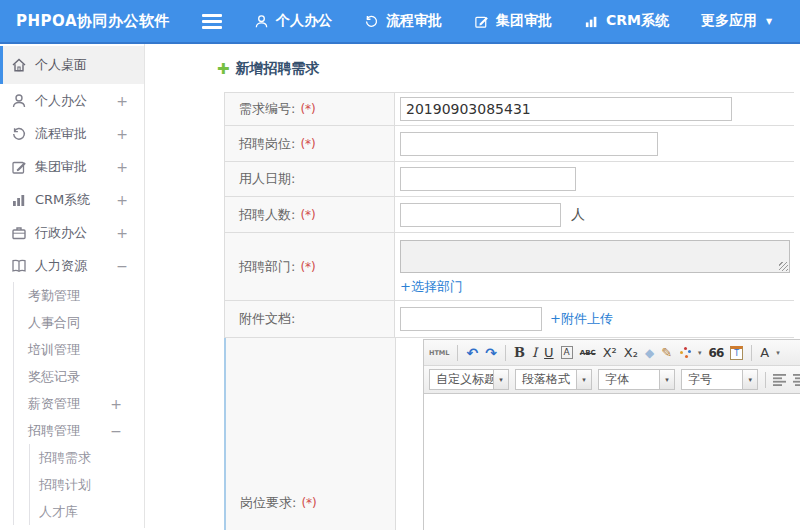 The height and width of the screenshot is (530, 800). I want to click on nav-more-apps: 更多应用 ▼, so click(736, 21).